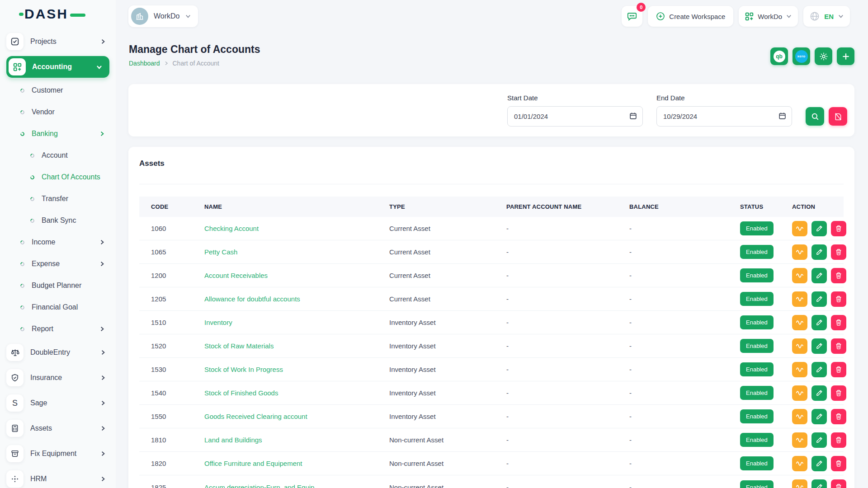 The image size is (868, 488). What do you see at coordinates (845, 56) in the screenshot?
I see `add-account-button` at bounding box center [845, 56].